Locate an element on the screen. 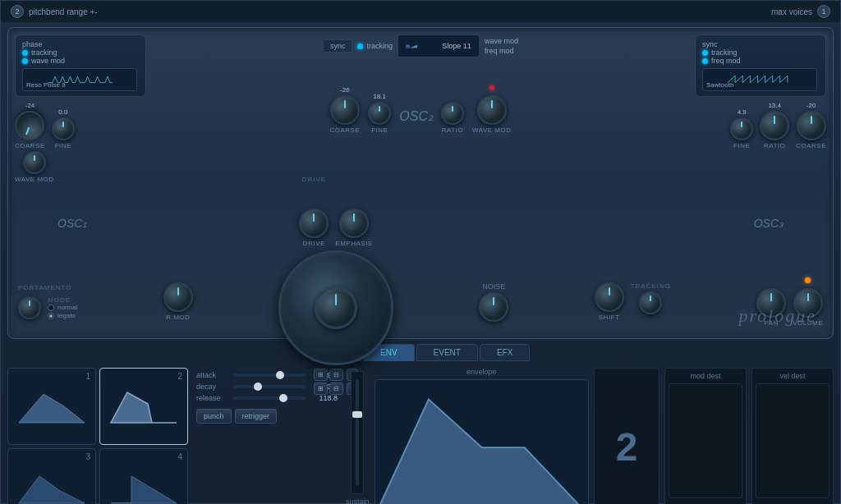 The image size is (841, 504). max-voices-btn: 1 is located at coordinates (824, 11).